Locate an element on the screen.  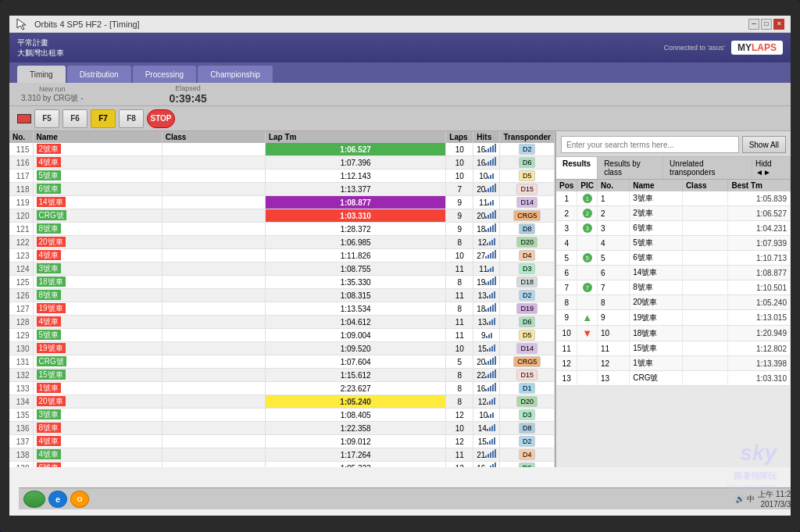
cell-result-no: 4 is located at coordinates (614, 244).